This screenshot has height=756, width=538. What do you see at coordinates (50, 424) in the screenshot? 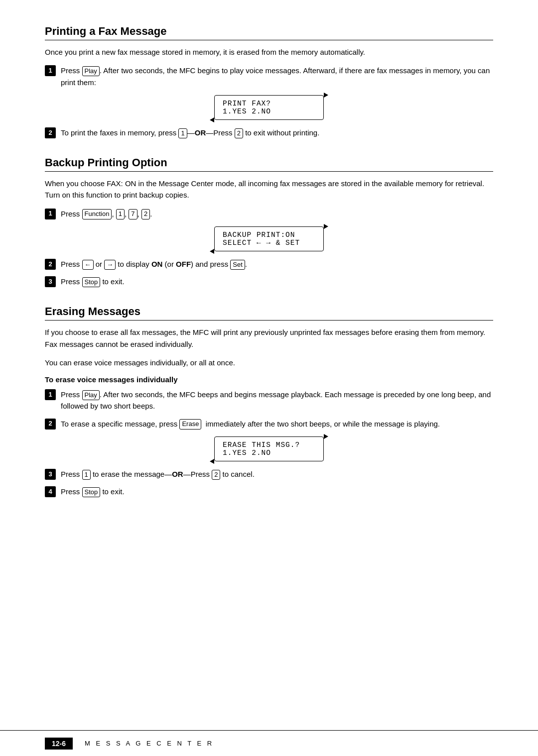
I see `step-num-erase-2: 2` at bounding box center [50, 424].